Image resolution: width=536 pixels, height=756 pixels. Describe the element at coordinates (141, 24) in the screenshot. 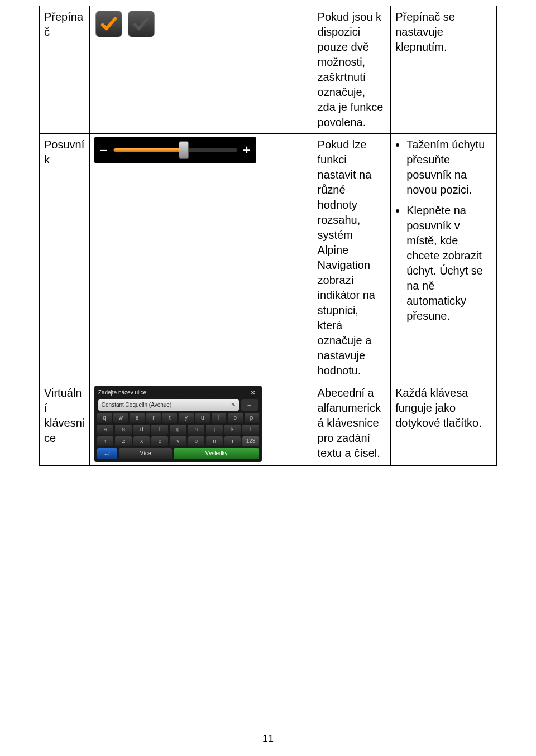

I see `checkbox-checked-grey-icon` at that location.